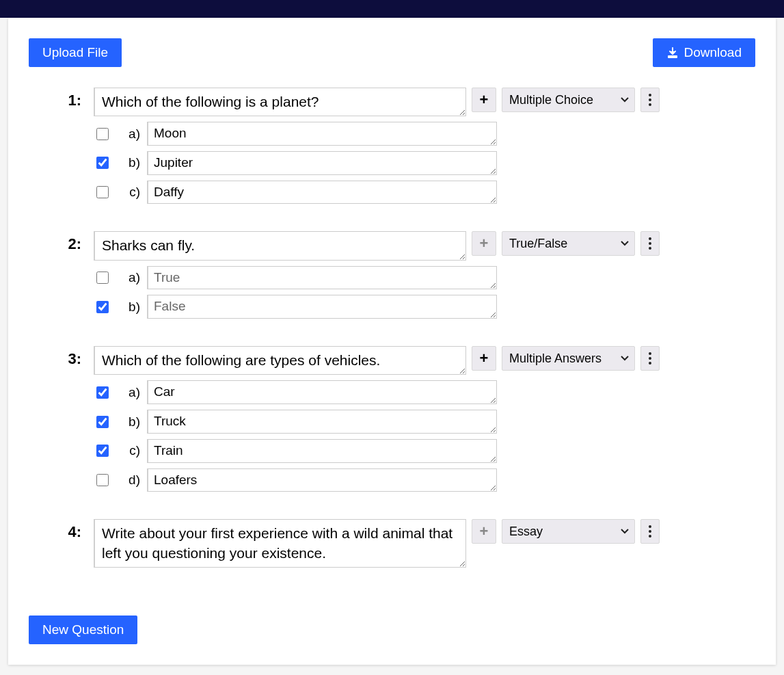  What do you see at coordinates (392, 146) in the screenshot?
I see `question-block: 1:+Multiple ChoiceTrue/FalseMultiple Ans…` at bounding box center [392, 146].